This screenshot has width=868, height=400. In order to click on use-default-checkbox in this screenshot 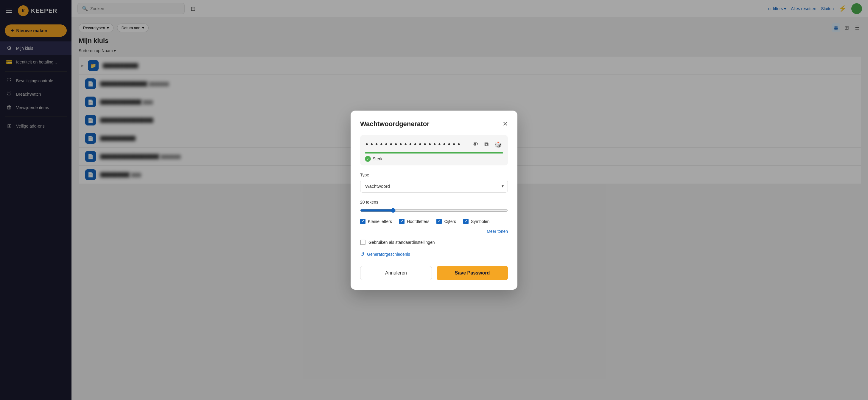, I will do `click(363, 242)`.